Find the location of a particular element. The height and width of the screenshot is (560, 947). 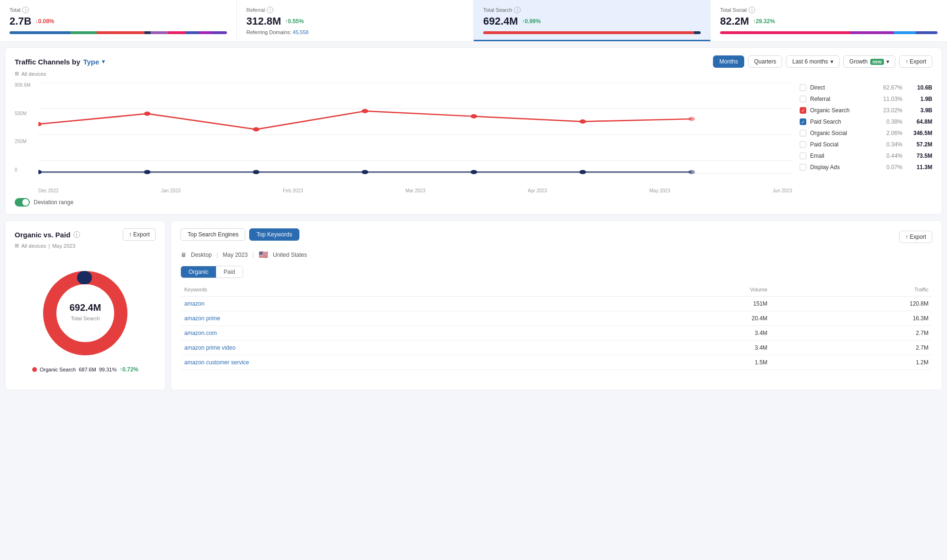

deviation-toggle: Deviation range is located at coordinates (404, 202).